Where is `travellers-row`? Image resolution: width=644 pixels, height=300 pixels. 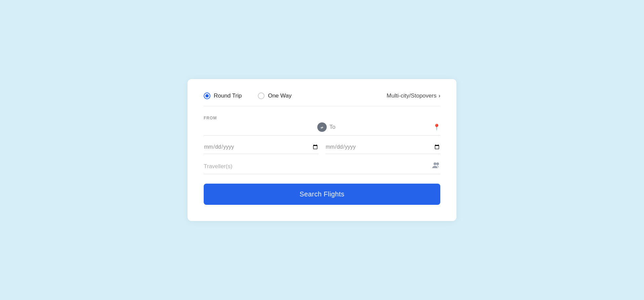
travellers-row is located at coordinates (322, 168).